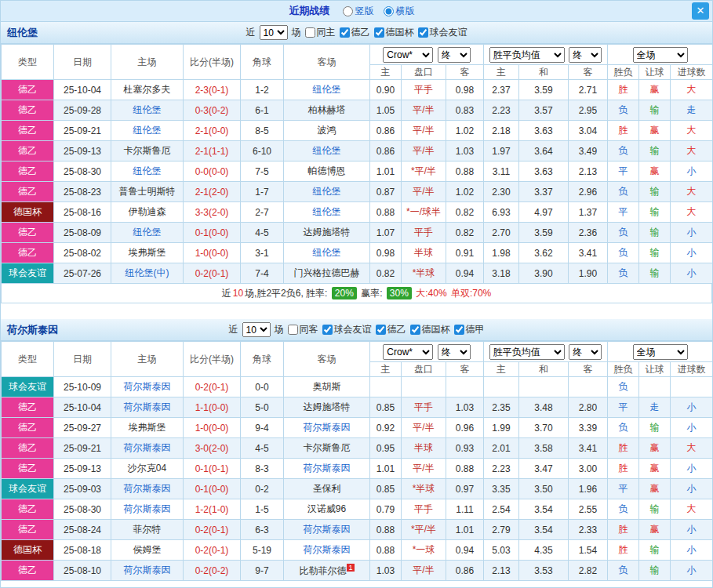 This screenshot has width=713, height=588. I want to click on filter-checkbox: 同主, so click(320, 33).